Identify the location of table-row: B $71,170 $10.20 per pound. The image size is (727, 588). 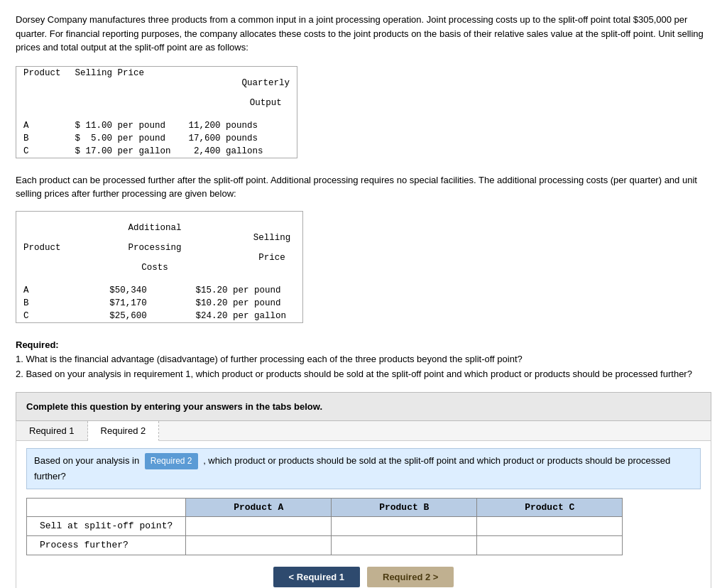
(159, 303).